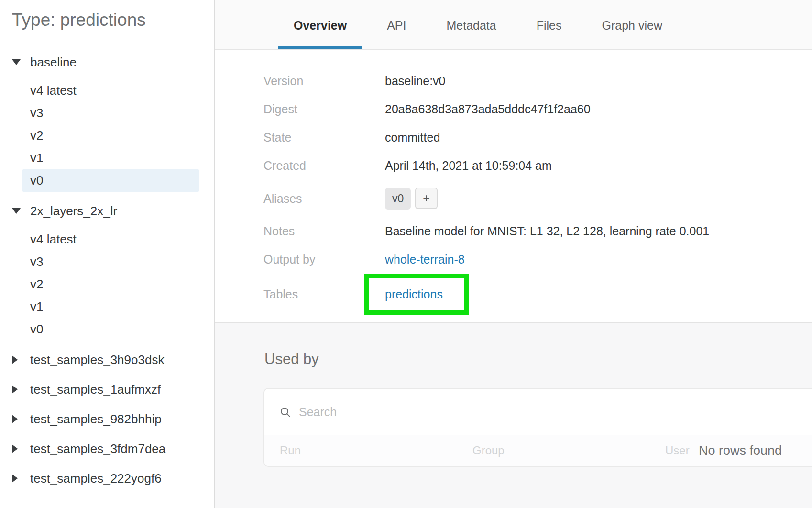 The image size is (812, 508). I want to click on group-label: test_samples_3fdm7dea, so click(98, 449).